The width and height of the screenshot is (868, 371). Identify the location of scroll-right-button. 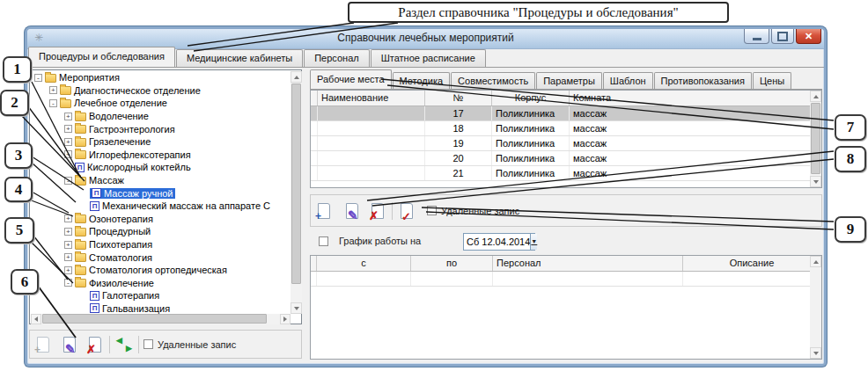
(285, 319).